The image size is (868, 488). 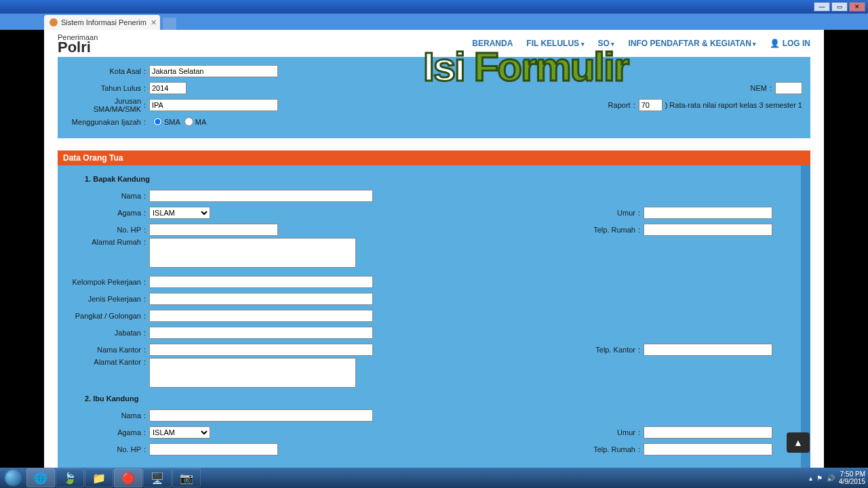 What do you see at coordinates (708, 432) in the screenshot?
I see `ibu-umur-input` at bounding box center [708, 432].